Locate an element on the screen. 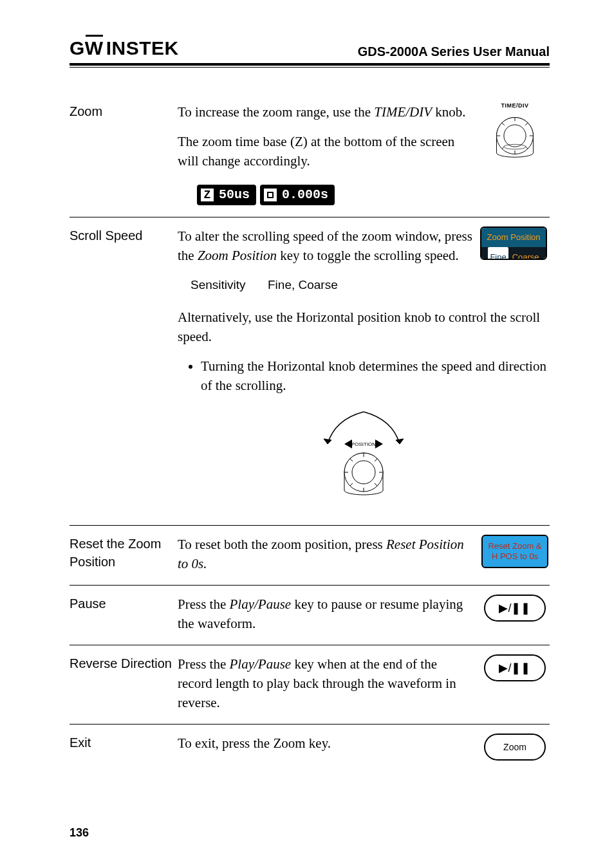 This screenshot has height=868, width=614. sensitivity-label: Sensitivity is located at coordinates (229, 285).